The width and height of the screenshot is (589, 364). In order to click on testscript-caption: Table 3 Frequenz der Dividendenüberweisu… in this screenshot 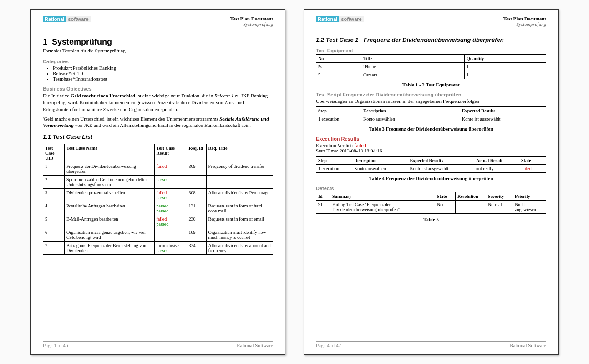, I will do `click(431, 129)`.